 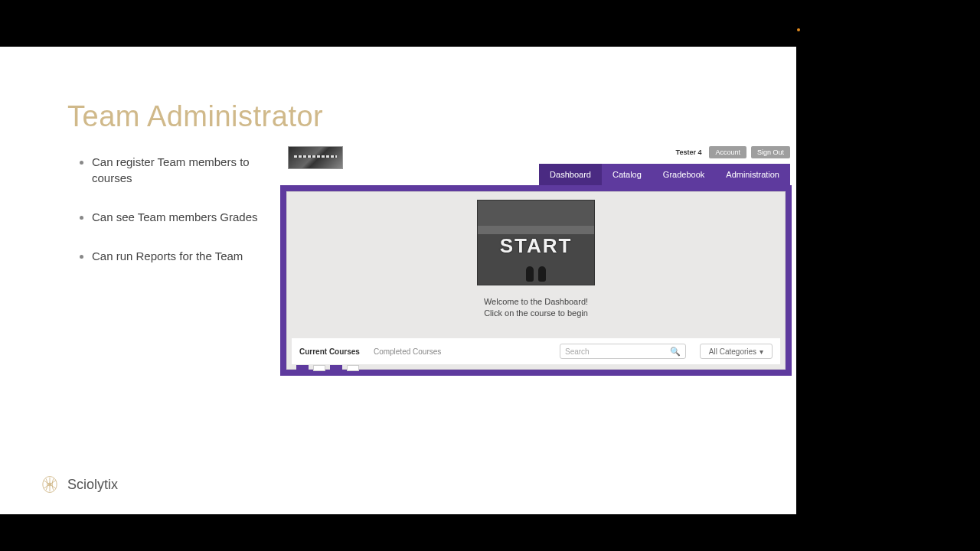 What do you see at coordinates (733, 152) in the screenshot?
I see `app-topbar: Tester 4 Account Sign Out` at bounding box center [733, 152].